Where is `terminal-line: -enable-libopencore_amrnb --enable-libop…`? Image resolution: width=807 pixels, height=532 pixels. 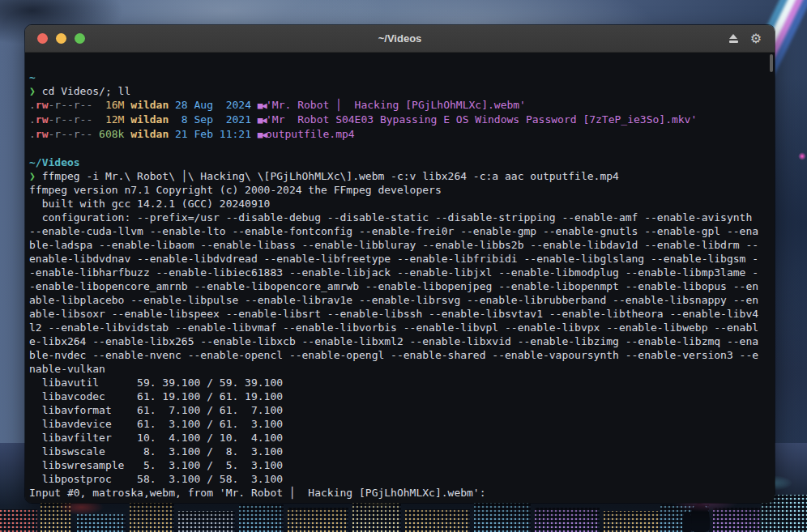 terminal-line: -enable-libopencore_amrnb --enable-libop… is located at coordinates (400, 287).